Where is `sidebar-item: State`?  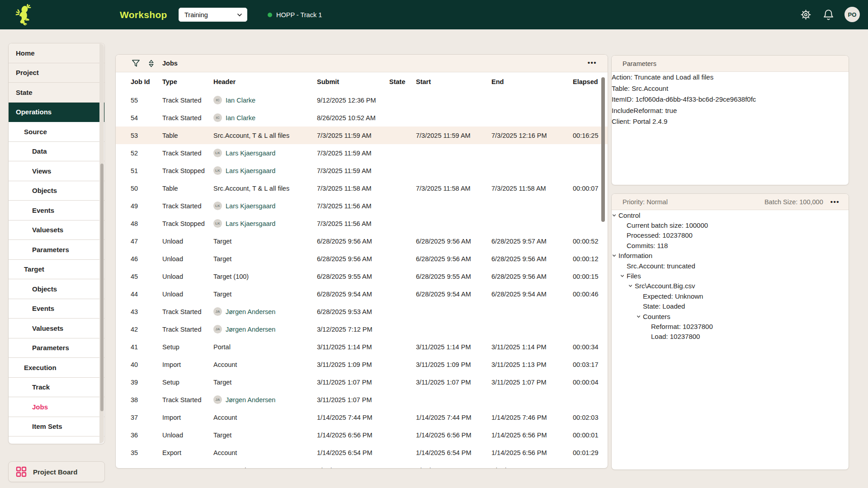
sidebar-item: State is located at coordinates (57, 93).